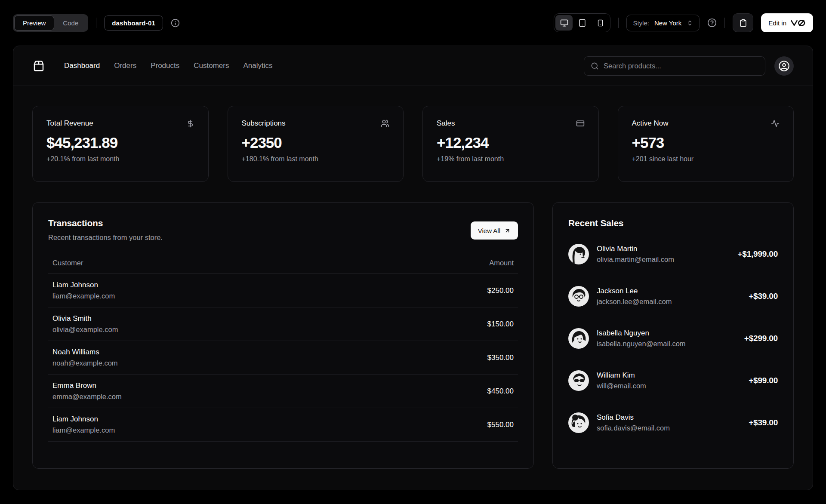 This screenshot has width=826, height=504. Describe the element at coordinates (51, 23) in the screenshot. I see `view-toggle: Preview Code` at that location.